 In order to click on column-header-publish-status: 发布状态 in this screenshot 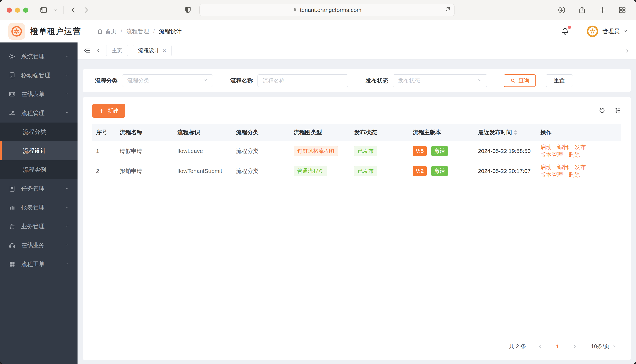, I will do `click(380, 132)`.